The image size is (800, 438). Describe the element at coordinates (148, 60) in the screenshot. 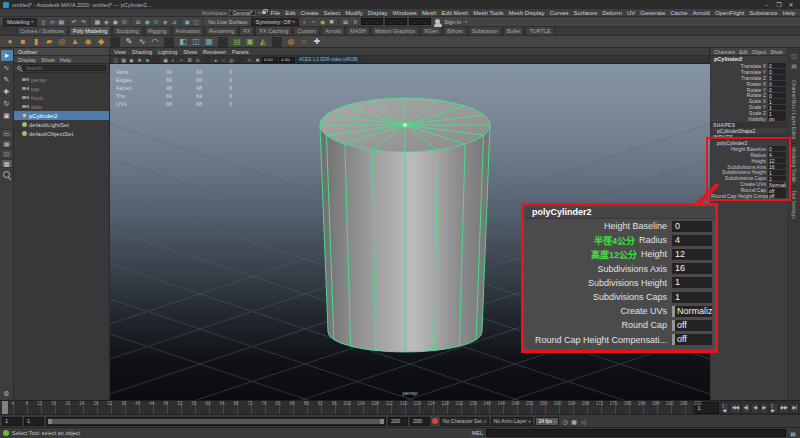

I see `viewport-toolbar-icon: ◈` at that location.